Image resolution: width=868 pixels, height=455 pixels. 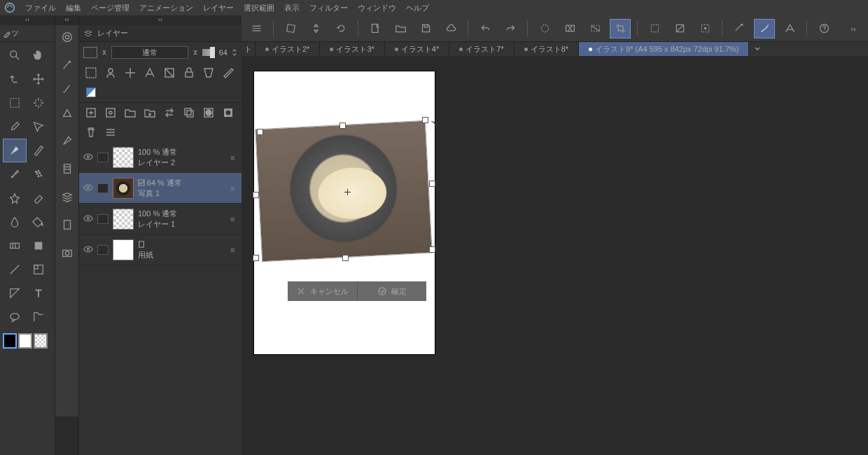 I want to click on layer-row: 100 % 通常レイヤー 1 ≡, so click(x=160, y=219).